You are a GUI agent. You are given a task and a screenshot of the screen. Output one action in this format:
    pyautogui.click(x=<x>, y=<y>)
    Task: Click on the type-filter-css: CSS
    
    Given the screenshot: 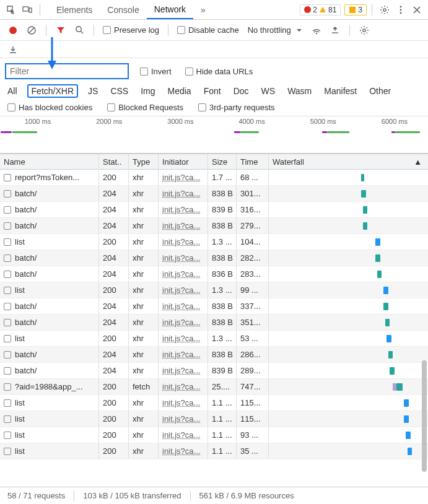 What is the action you would take?
    pyautogui.click(x=119, y=91)
    